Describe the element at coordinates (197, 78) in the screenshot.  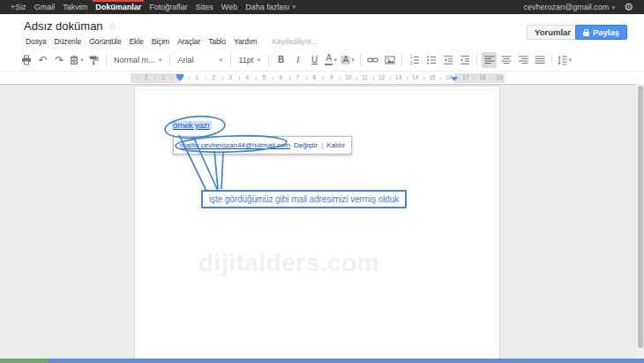
I see `ruler-number: 1` at that location.